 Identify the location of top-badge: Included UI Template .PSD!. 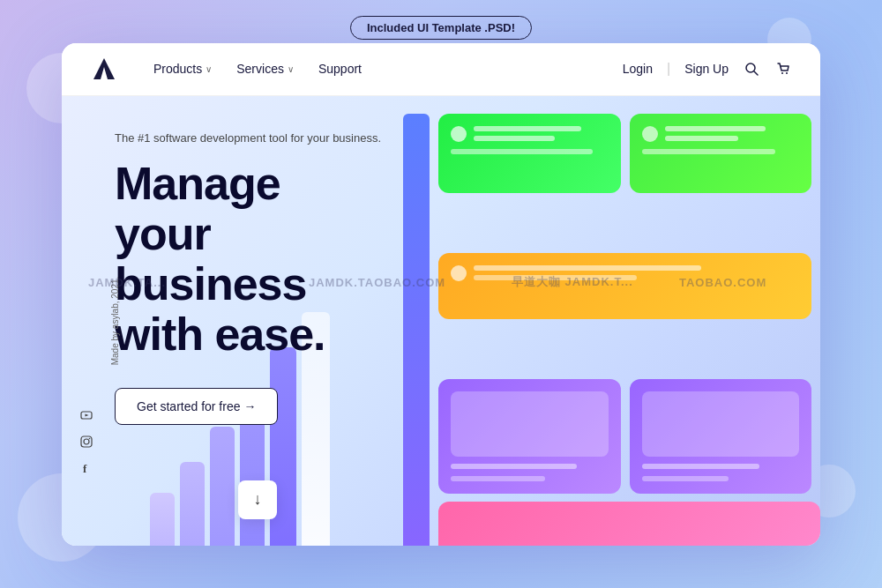
(441, 28).